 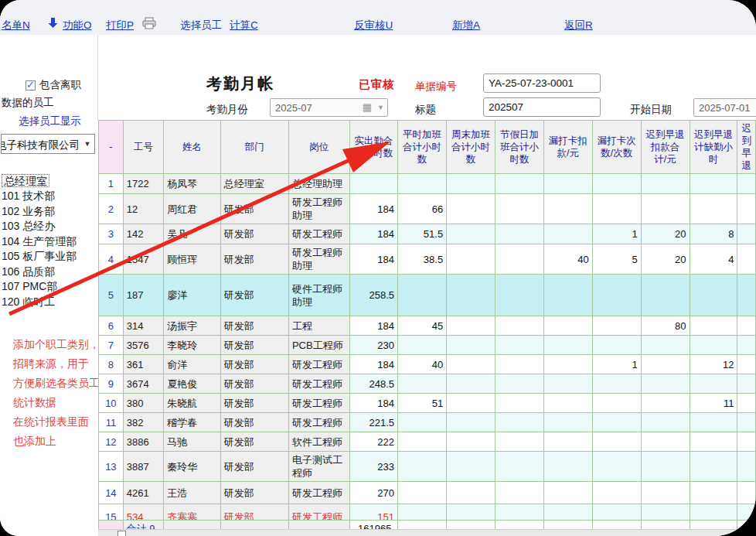 I want to click on column-header: 姓名, so click(x=192, y=147).